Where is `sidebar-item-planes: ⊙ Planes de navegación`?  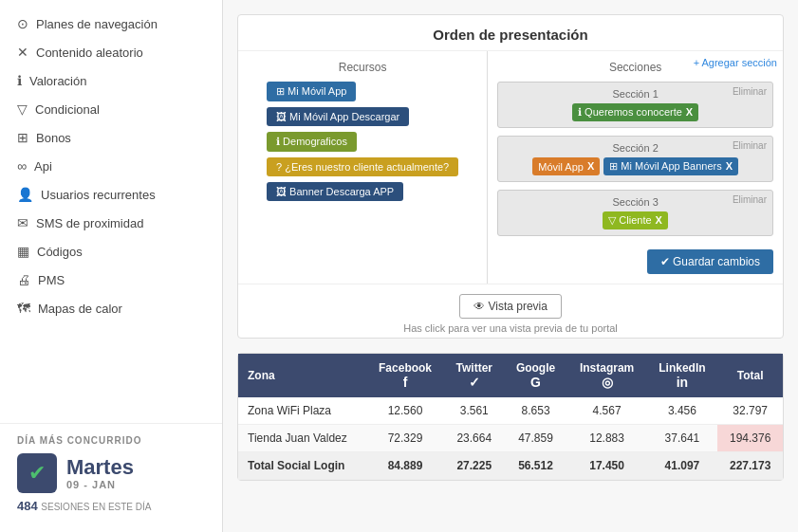
sidebar-item-planes: ⊙ Planes de navegación is located at coordinates (111, 24).